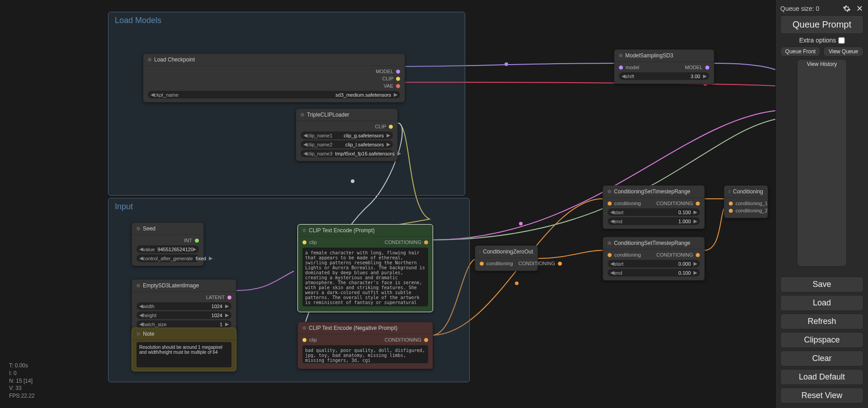 This screenshot has height=408, width=868. I want to click on node-title: Note, so click(148, 334).